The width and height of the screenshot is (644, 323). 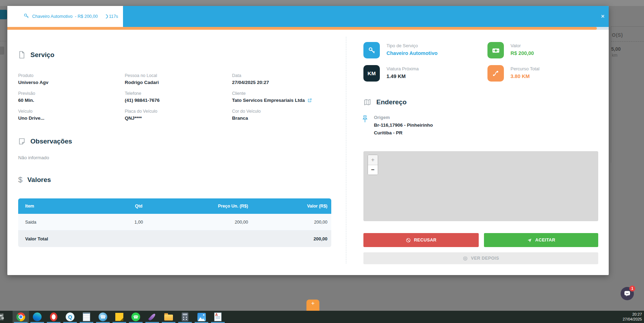 What do you see at coordinates (617, 35) in the screenshot?
I see `background-panel-text: O(S)` at bounding box center [617, 35].